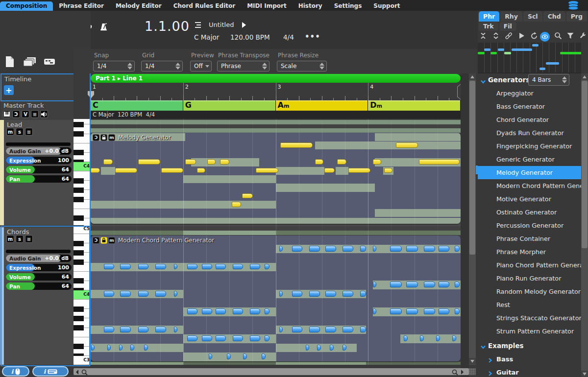  I want to click on generator-item-percussion-generator: Percussion Generator, so click(529, 225).